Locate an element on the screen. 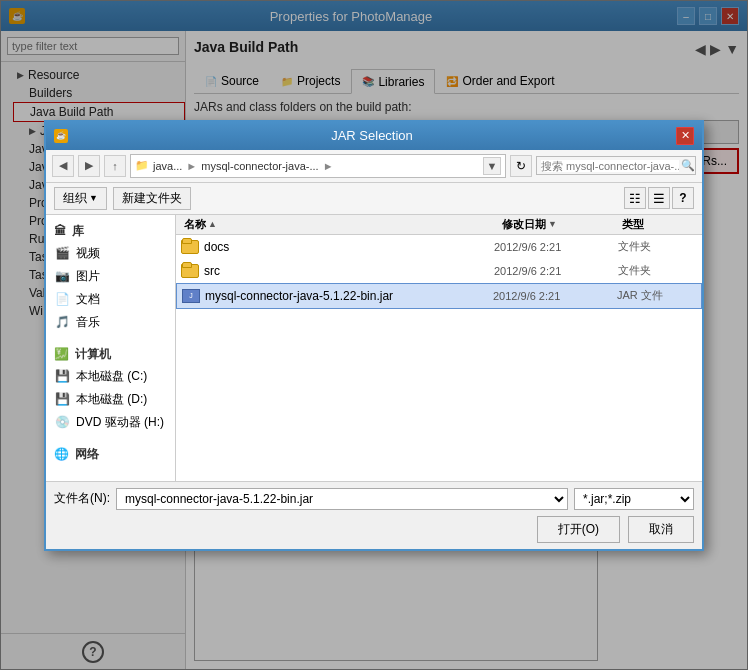  sort-arrow: ▲ is located at coordinates (212, 224).